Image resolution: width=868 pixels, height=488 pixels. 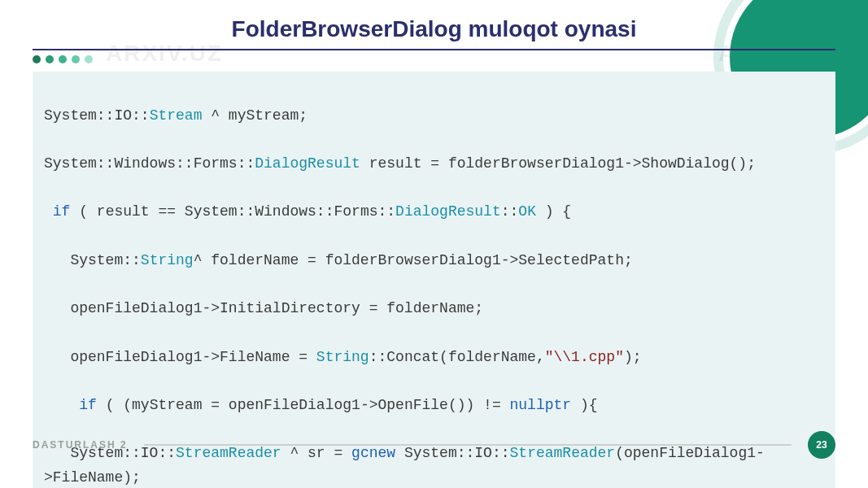 What do you see at coordinates (434, 445) in the screenshot?
I see `slide-footer: DASTURLASH 2 23` at bounding box center [434, 445].